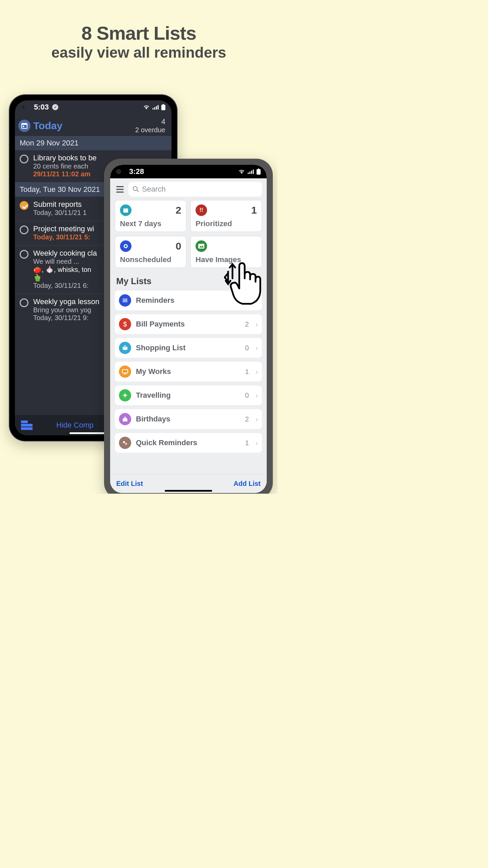  I want to click on status-bar: 3:28, so click(188, 172).